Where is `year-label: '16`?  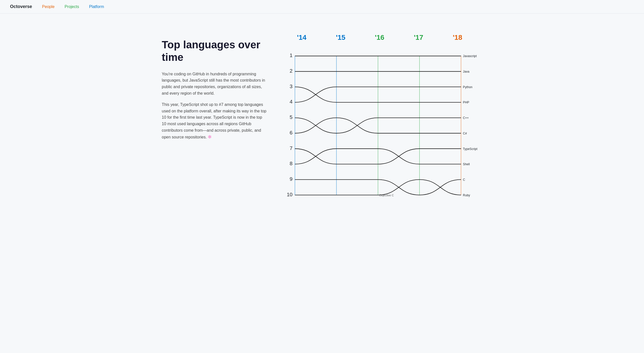
year-label: '16 is located at coordinates (380, 38).